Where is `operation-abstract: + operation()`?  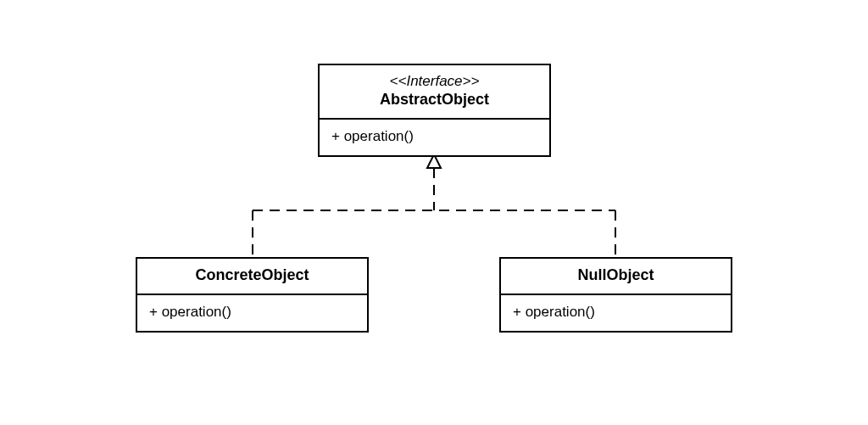 operation-abstract: + operation() is located at coordinates (434, 137).